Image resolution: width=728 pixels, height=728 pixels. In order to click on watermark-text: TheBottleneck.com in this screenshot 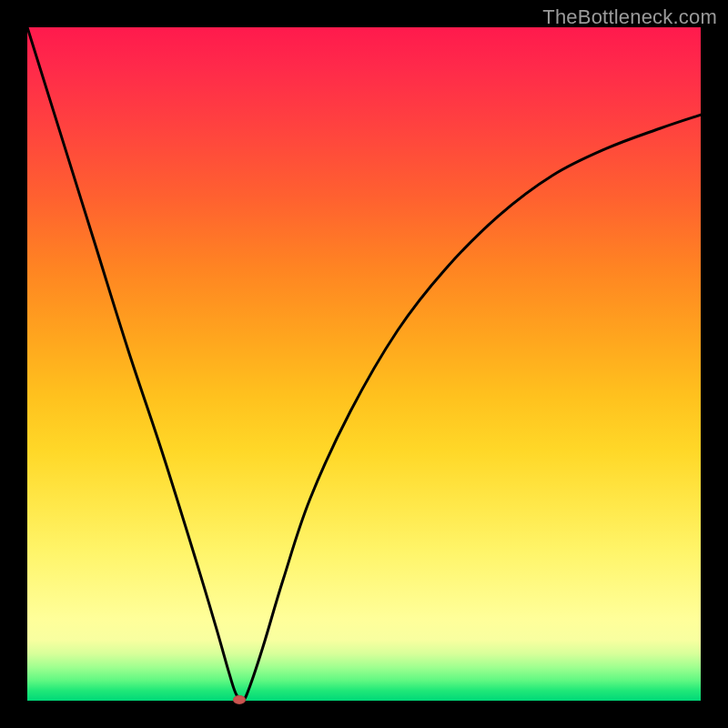, I will do `click(630, 17)`.